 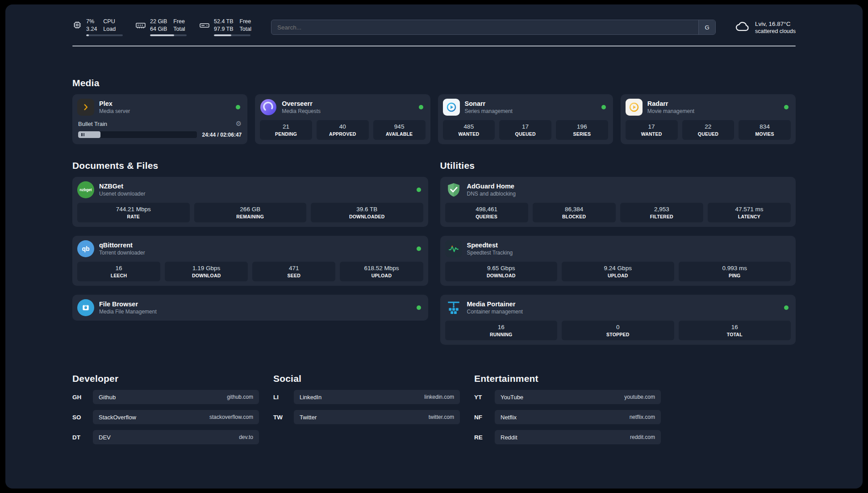 I want to click on stat-tile: 39.6 TBDOWNLOADED, so click(x=367, y=213).